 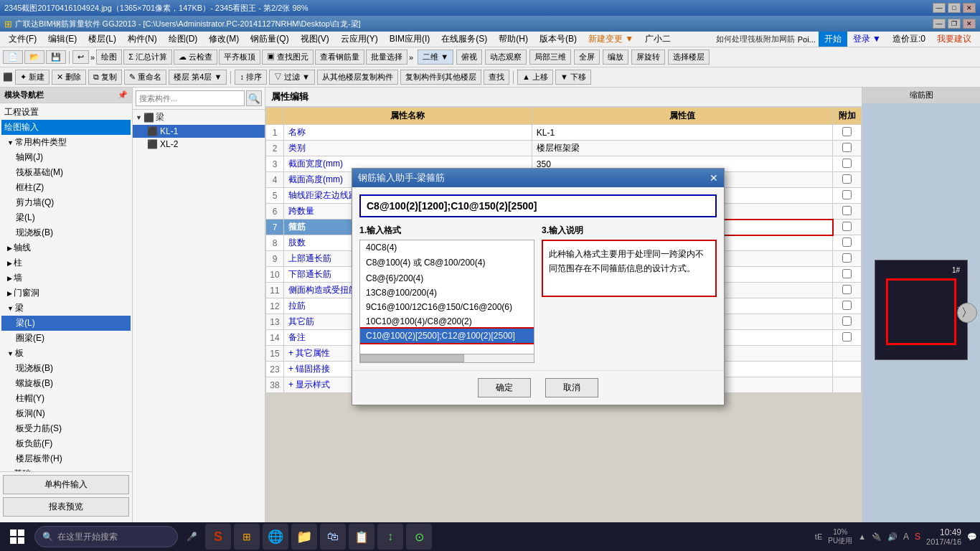 I want to click on menu-view: 视图(V), so click(x=315, y=39).